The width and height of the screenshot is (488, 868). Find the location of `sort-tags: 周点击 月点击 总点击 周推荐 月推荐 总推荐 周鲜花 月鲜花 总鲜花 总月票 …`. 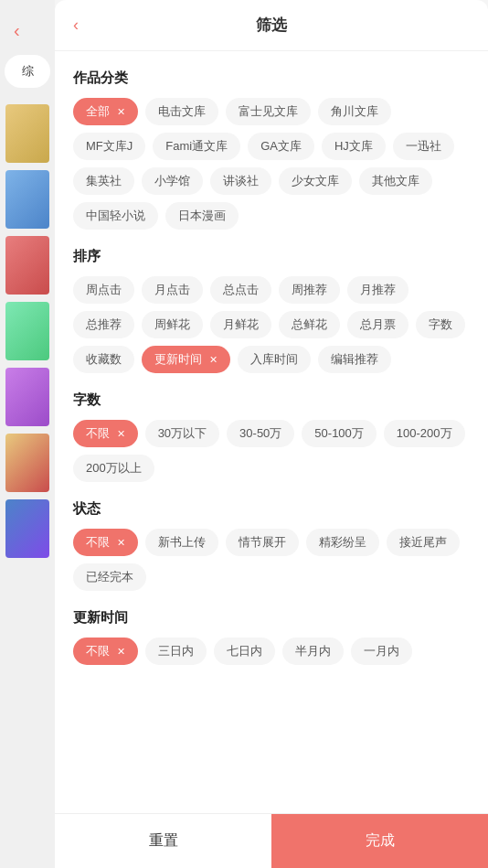

sort-tags: 周点击 月点击 总点击 周推荐 月推荐 总推荐 周鲜花 月鲜花 总鲜花 总月票 … is located at coordinates (271, 325).